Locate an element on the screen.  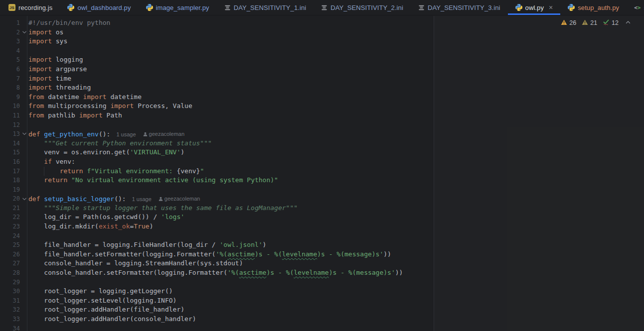
line-number: 9 is located at coordinates (10, 98).